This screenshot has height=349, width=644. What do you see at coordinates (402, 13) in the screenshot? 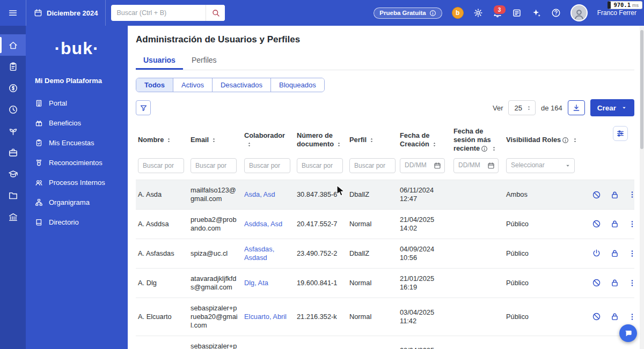
I see `trial-label: Prueba Gratuita` at bounding box center [402, 13].